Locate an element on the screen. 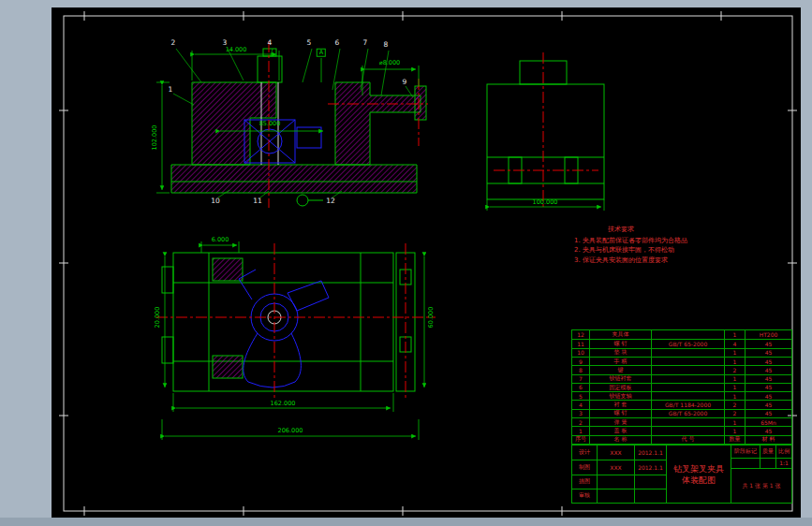 The image size is (812, 526). technical-notes: 技术要求 1. 夹具装配前保证各零部件均为合格品2. 夹具与机床联接牢固，不得松… is located at coordinates (682, 245).